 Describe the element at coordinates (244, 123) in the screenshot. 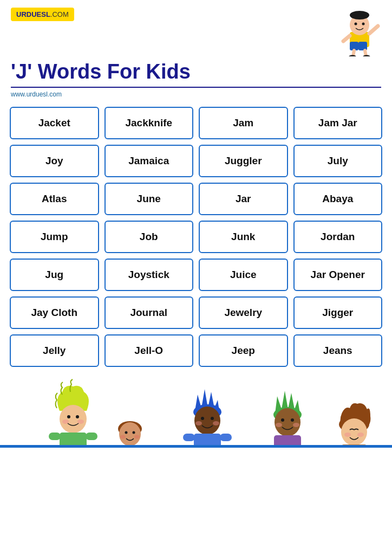

I see `word-card-2: Jam` at that location.